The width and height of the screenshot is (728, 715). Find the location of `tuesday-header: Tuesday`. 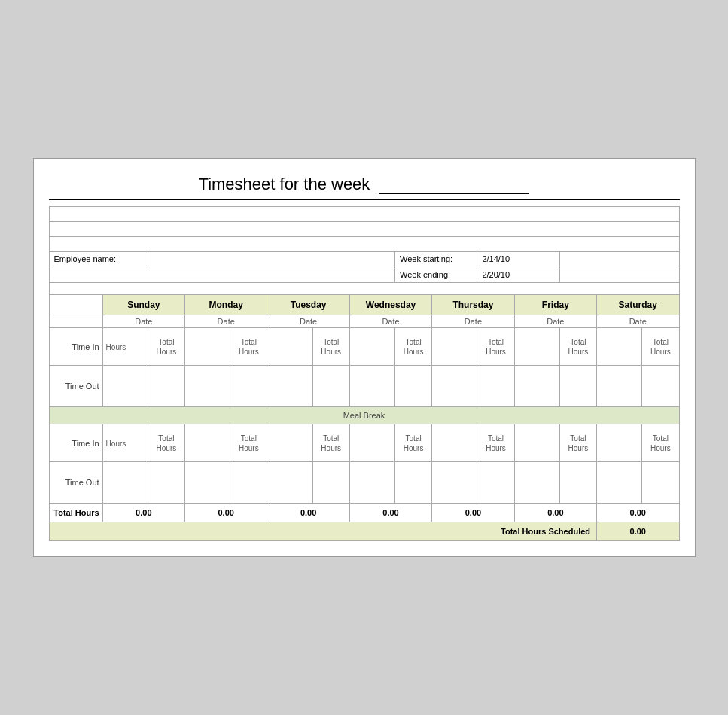

tuesday-header: Tuesday is located at coordinates (309, 306).